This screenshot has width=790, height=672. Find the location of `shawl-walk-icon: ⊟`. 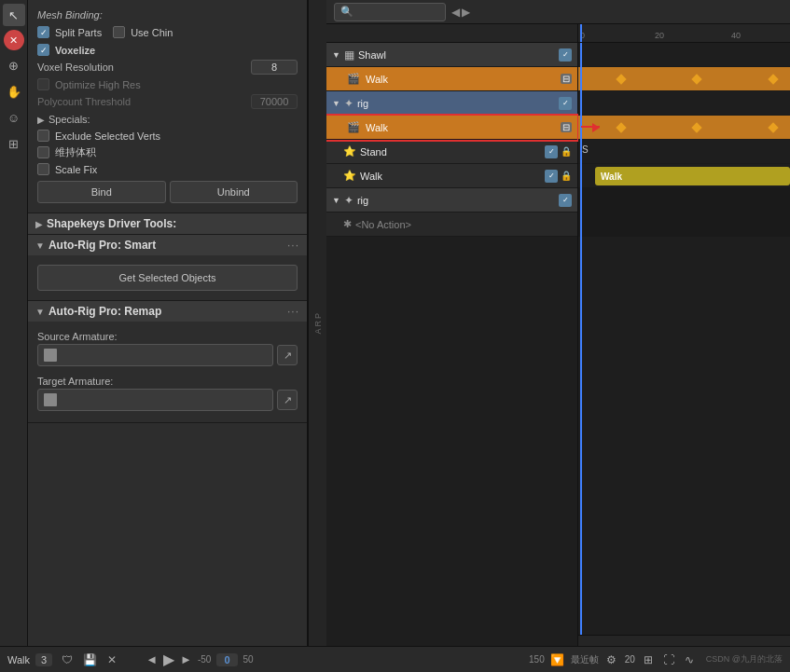

shawl-walk-icon: ⊟ is located at coordinates (566, 78).